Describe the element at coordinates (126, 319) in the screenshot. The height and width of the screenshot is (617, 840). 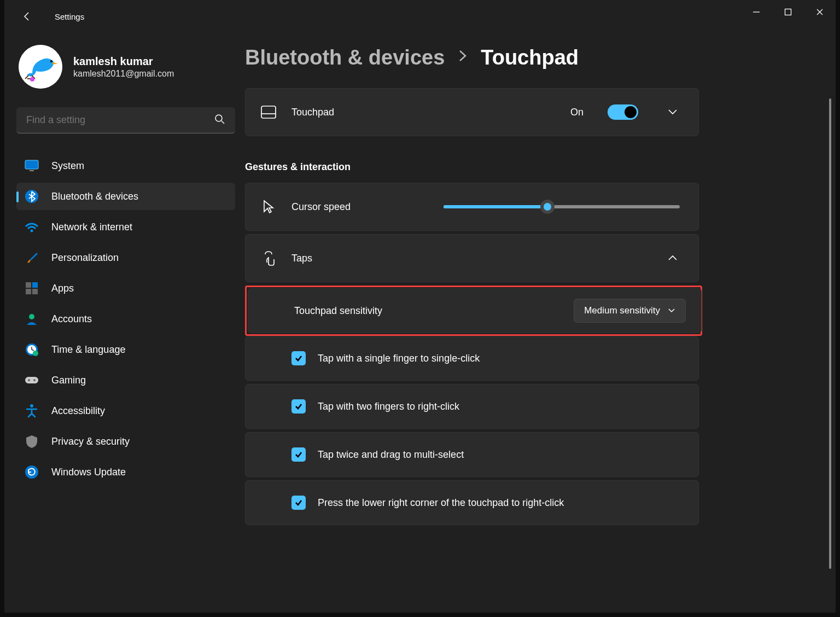
I see `sidebar-item-accounts: Accounts` at that location.